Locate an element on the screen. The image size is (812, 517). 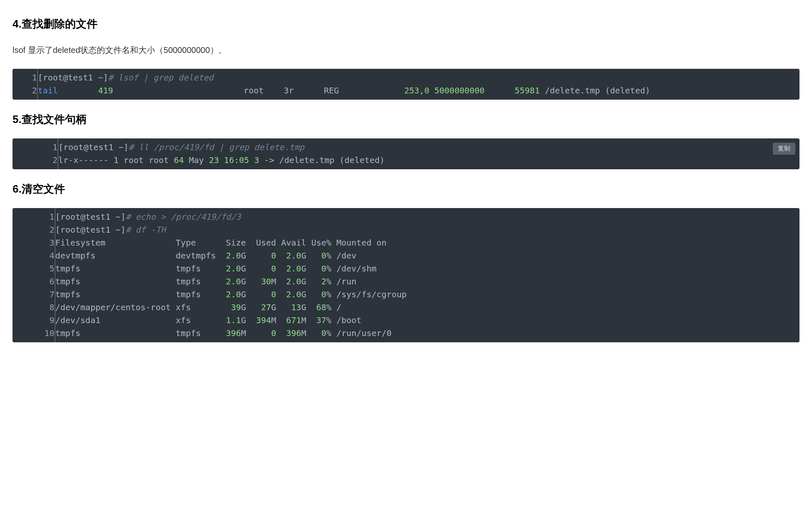
line-number: 5 is located at coordinates (34, 269).